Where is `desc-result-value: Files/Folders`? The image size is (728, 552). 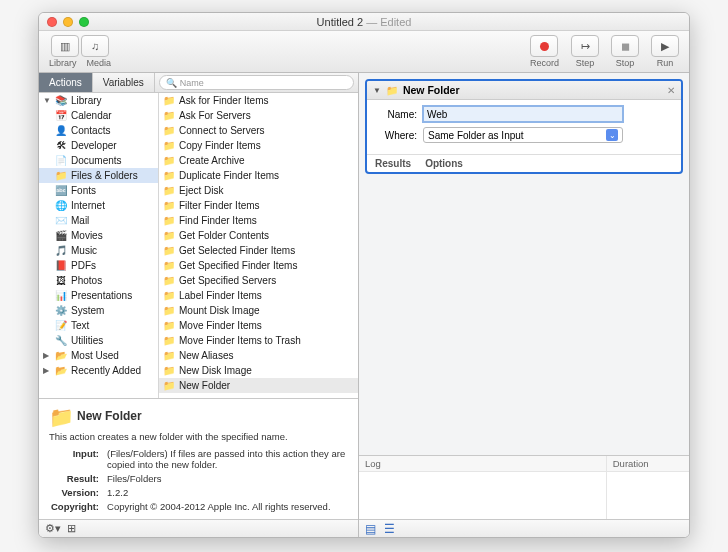
desc-result-value: Files/Folders is located at coordinates (226, 479).